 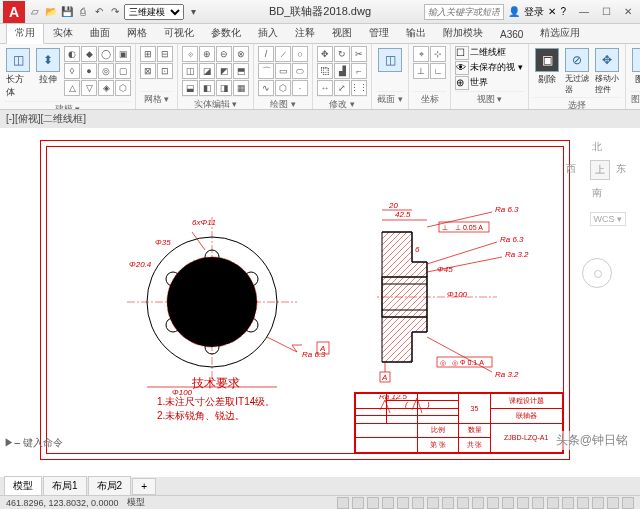 What do you see at coordinates (613, 503) in the screenshot?
I see `clean-toggle` at bounding box center [613, 503].